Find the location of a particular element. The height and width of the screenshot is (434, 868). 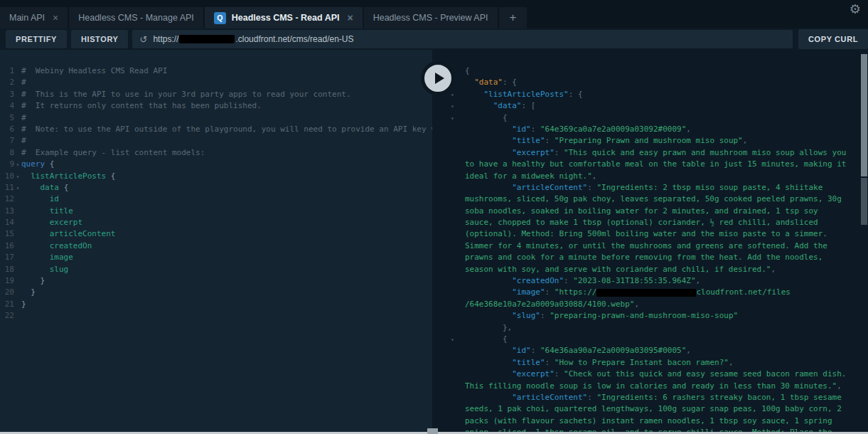

tab-headless-cms-manage-api: Headless CMS - Manage API is located at coordinates (136, 18).